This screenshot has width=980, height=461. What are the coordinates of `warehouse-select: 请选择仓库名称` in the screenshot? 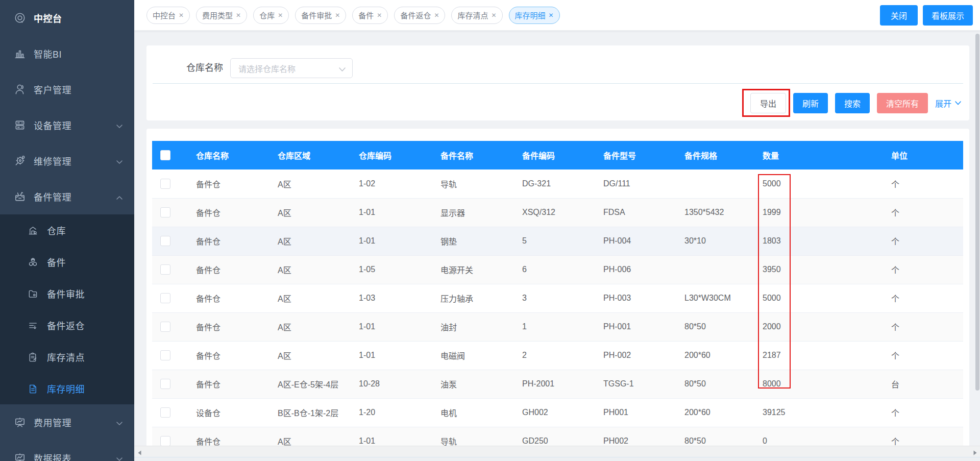 It's located at (291, 68).